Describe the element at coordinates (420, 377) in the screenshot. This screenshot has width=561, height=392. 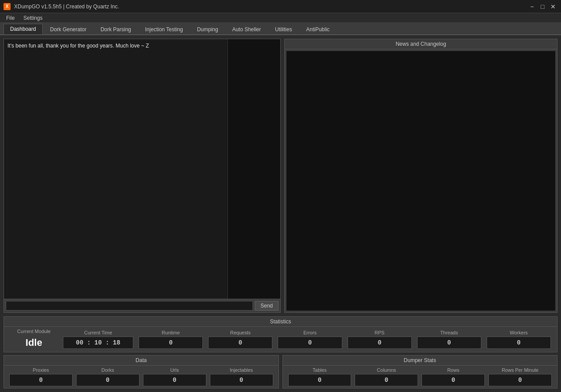
I see `dumper-stats-row: Tables 0 Columns 0 Rows 0 Rows Per Minut…` at that location.